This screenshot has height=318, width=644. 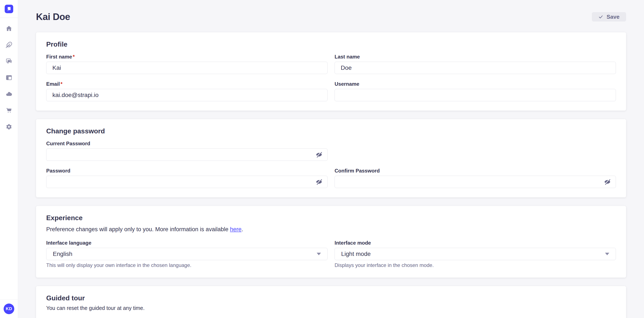 What do you see at coordinates (187, 155) in the screenshot?
I see `current-password-input` at bounding box center [187, 155].